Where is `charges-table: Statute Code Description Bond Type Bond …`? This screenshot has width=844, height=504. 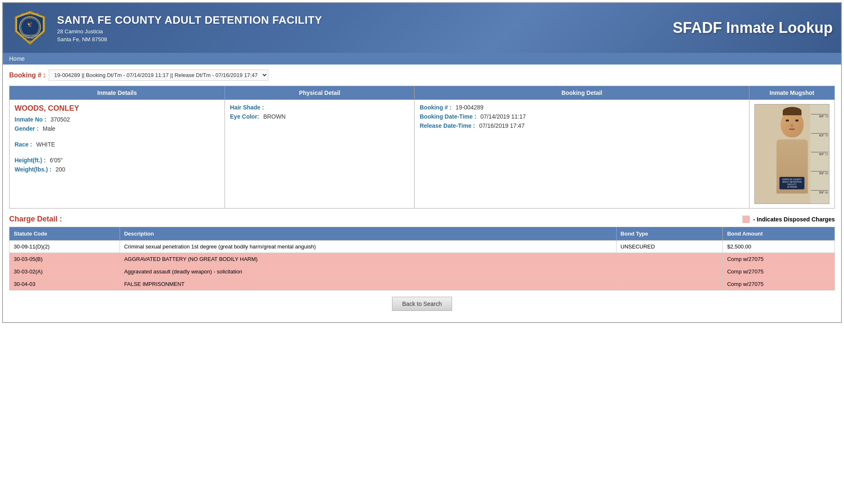
charges-table: Statute Code Description Bond Type Bond … is located at coordinates (422, 259).